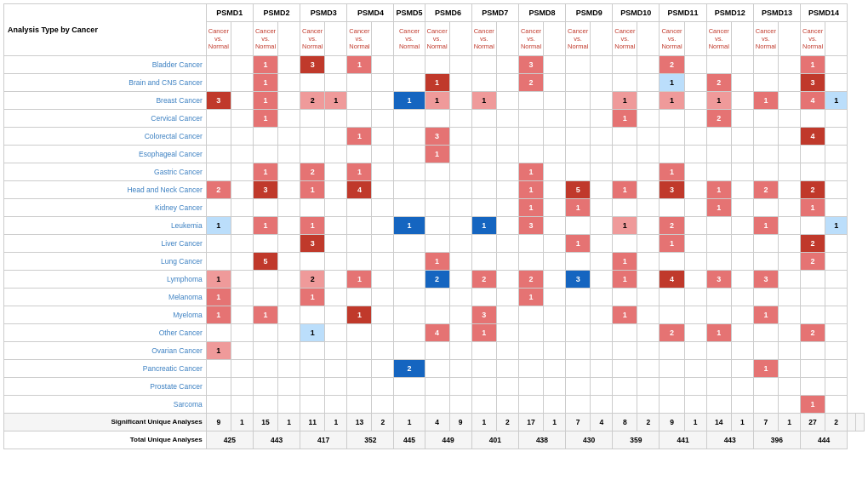 This screenshot has height=480, width=868. What do you see at coordinates (106, 172) in the screenshot?
I see `row-label: Gastric Cancer` at bounding box center [106, 172].